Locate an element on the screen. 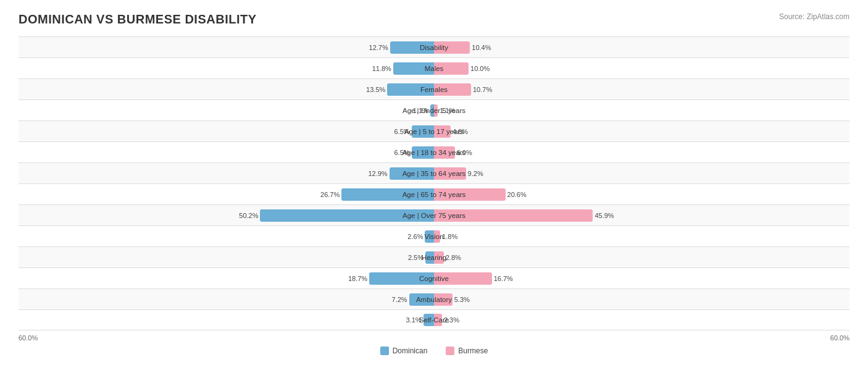 This screenshot has width=868, height=378. chart-header: Dominican vs Burmese Disability Source: … is located at coordinates (434, 20).